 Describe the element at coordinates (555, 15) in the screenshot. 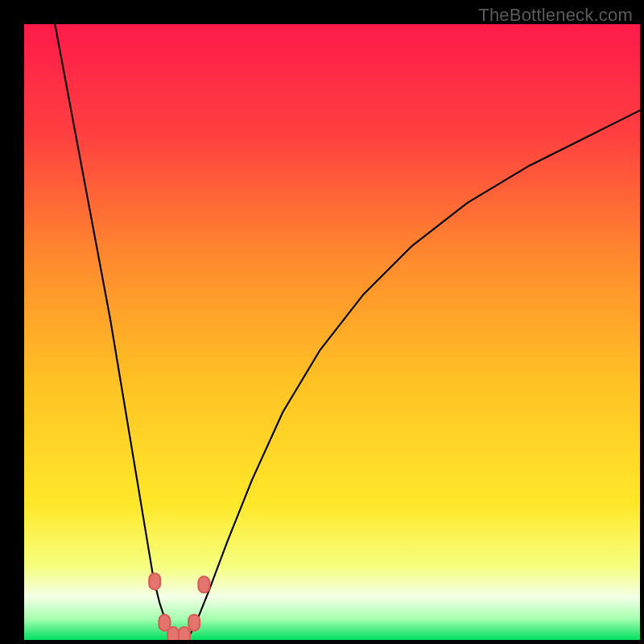

I see `watermark-text: TheBottleneck.com` at that location.